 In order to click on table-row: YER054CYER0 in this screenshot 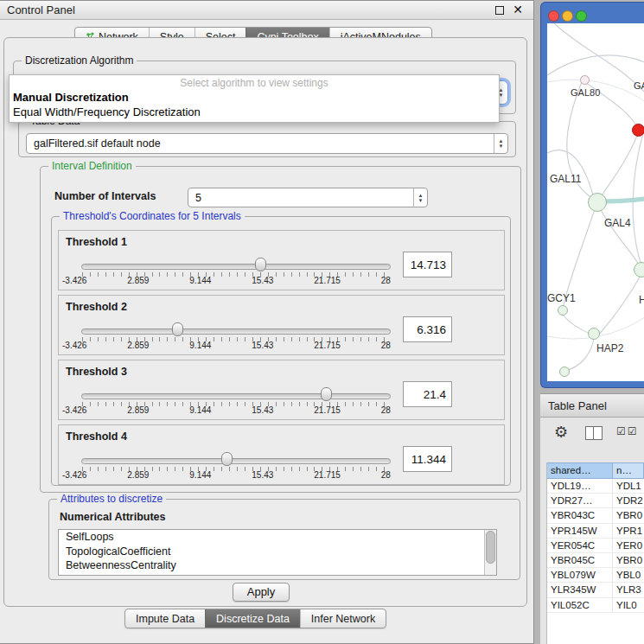, I will do `click(596, 546)`.